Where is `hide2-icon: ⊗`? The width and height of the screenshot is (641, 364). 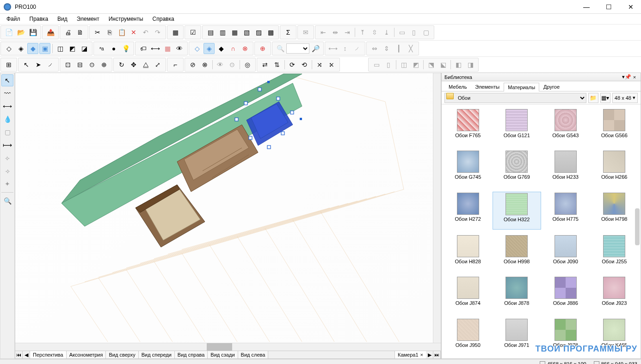
hide2-icon: ⊗ is located at coordinates (205, 65).